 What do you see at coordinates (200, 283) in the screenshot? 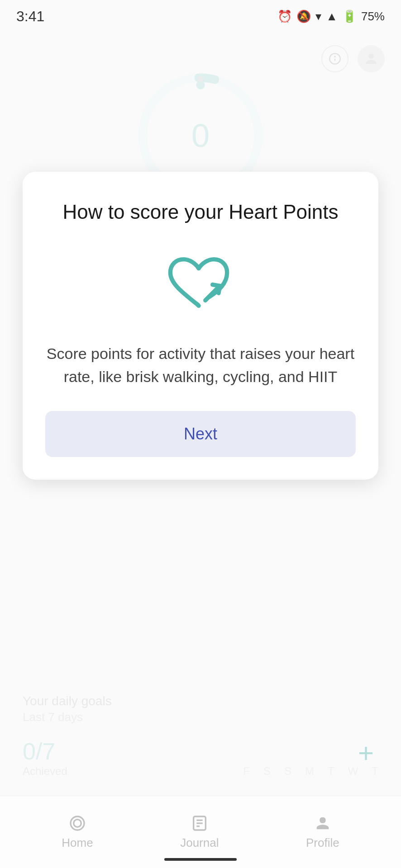
I see `heart-rate-icon` at bounding box center [200, 283].